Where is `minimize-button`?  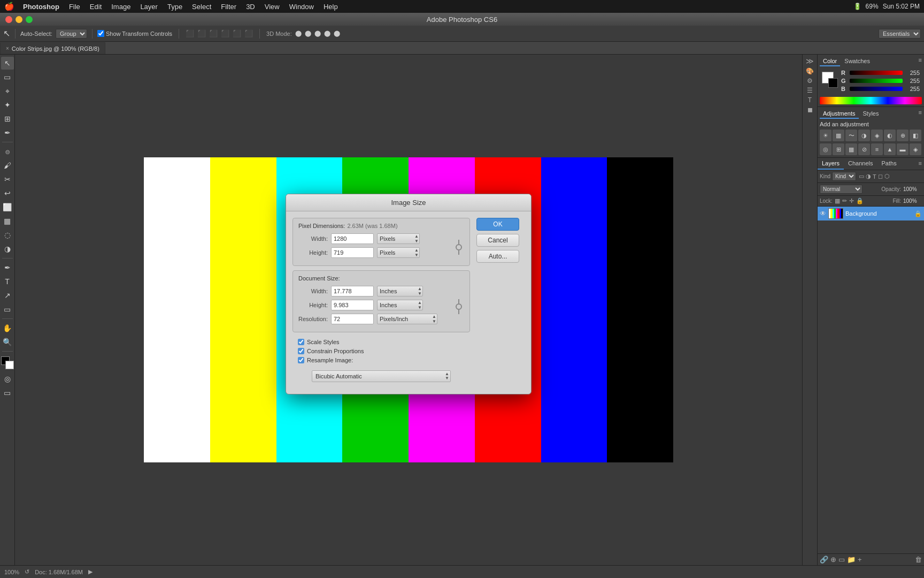
minimize-button is located at coordinates (19, 19).